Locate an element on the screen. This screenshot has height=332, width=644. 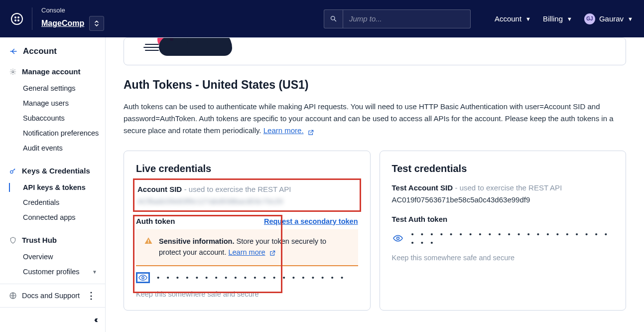
sidebar-item-connected-apps: Connected apps is located at coordinates (56, 217).